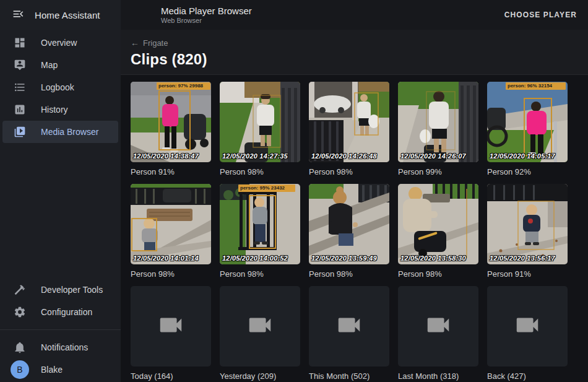 This screenshot has width=588, height=382. What do you see at coordinates (522, 258) in the screenshot?
I see `clip-timestamp: 12/05/2020 13:56:17` at bounding box center [522, 258].